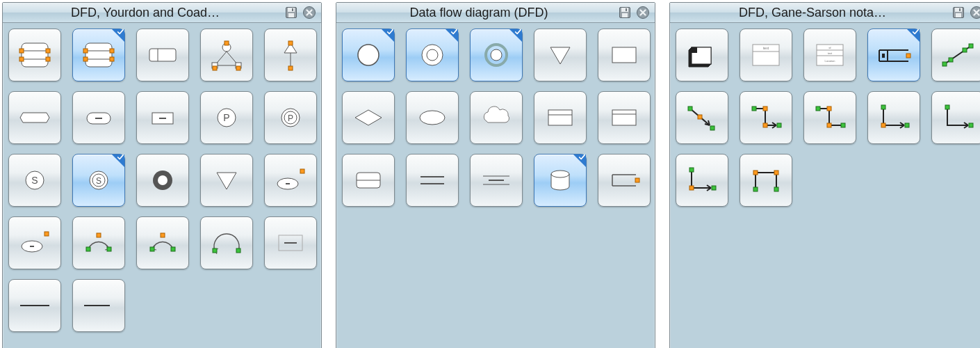  Describe the element at coordinates (702, 55) in the screenshot. I see `shape-process-3d` at that location.